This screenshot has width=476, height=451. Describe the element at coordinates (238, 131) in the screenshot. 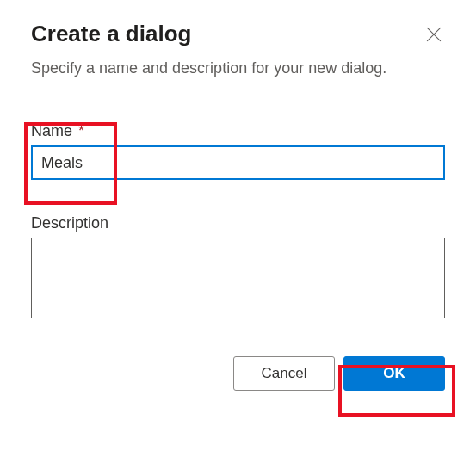

I see `name-label: Name *` at that location.